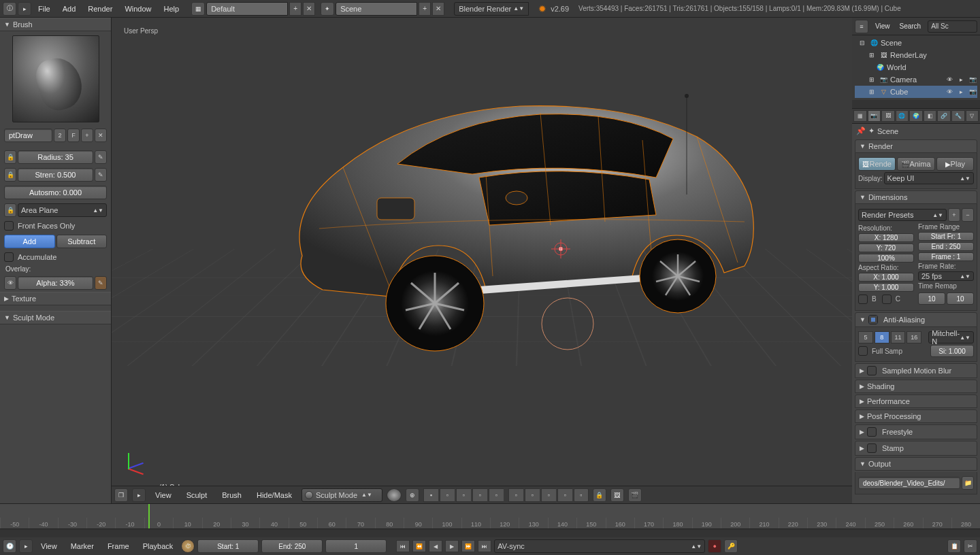  Describe the element at coordinates (63, 210) in the screenshot. I see `sculpt-plane-select: Area Plane▲▼` at that location.